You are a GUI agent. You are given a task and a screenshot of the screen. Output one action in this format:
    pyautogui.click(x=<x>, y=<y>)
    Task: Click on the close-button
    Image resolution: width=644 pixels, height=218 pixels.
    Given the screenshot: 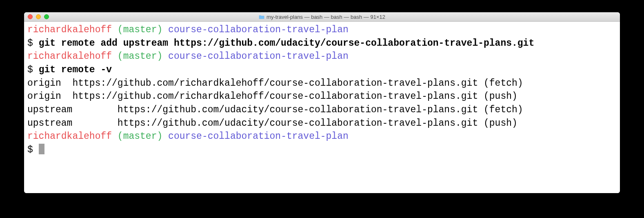 What is the action you would take?
    pyautogui.click(x=30, y=17)
    